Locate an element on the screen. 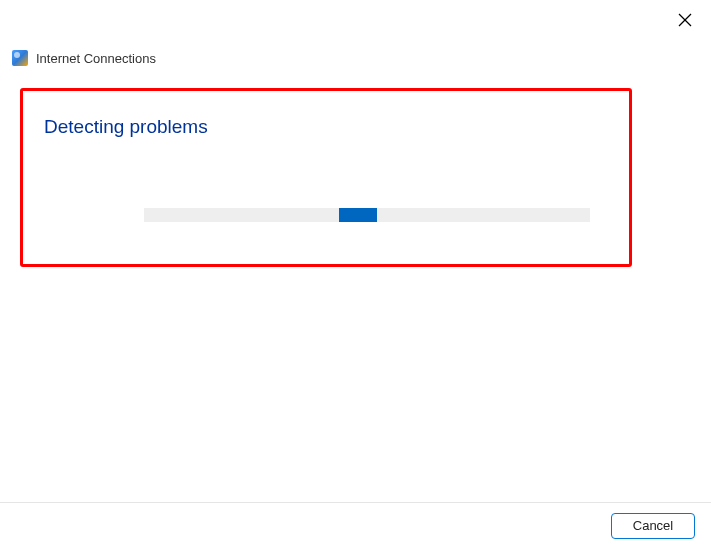 The height and width of the screenshot is (548, 711). close-button is located at coordinates (685, 20).